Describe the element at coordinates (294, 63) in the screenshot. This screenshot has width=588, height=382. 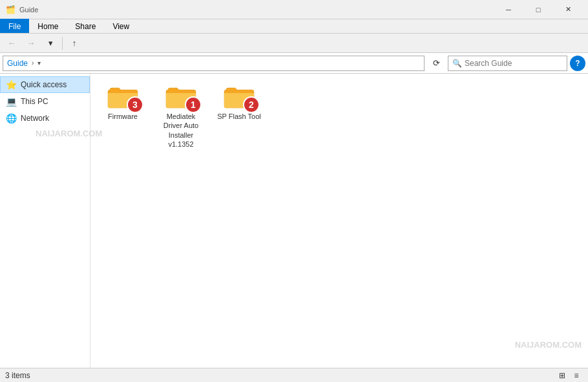
I see `address-bar: Guide › ▾ ⟳ 🔍 ?` at that location.